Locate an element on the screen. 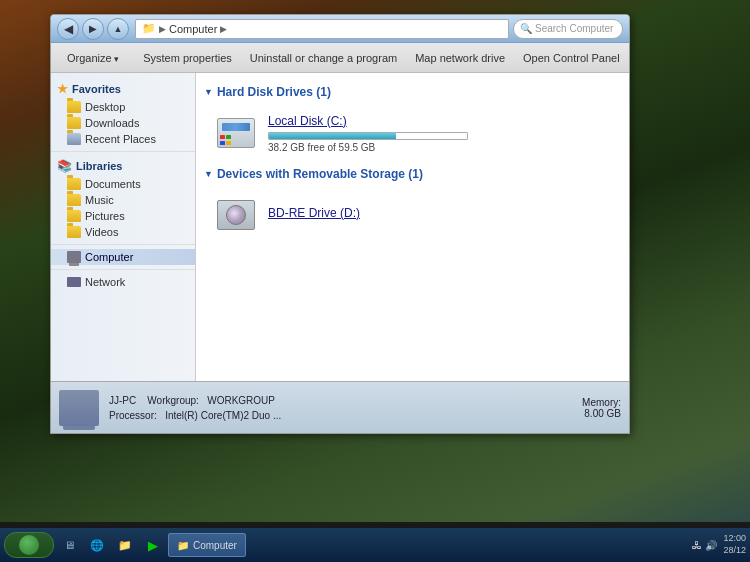  favorites-label: Favorites is located at coordinates (96, 89).